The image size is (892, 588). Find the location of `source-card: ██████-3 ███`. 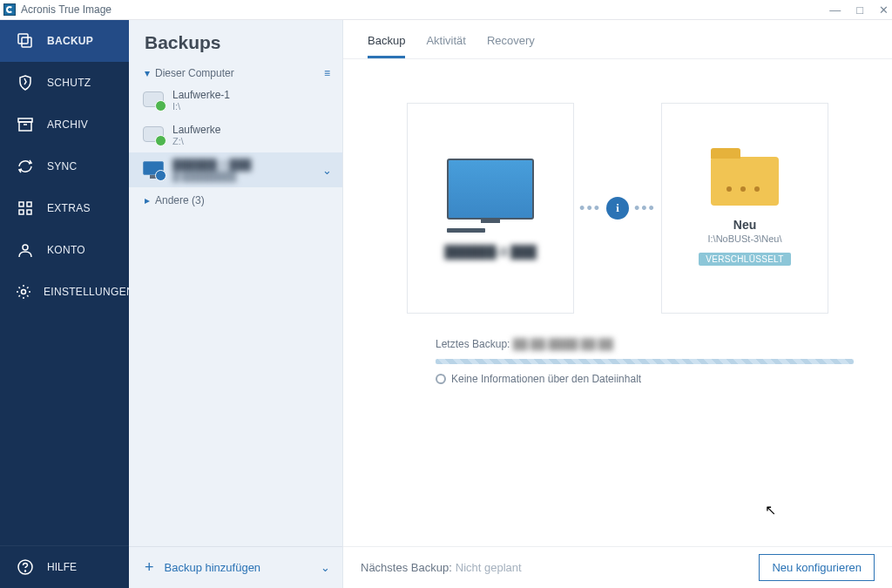

source-card: ██████-3 ███ is located at coordinates (490, 208).